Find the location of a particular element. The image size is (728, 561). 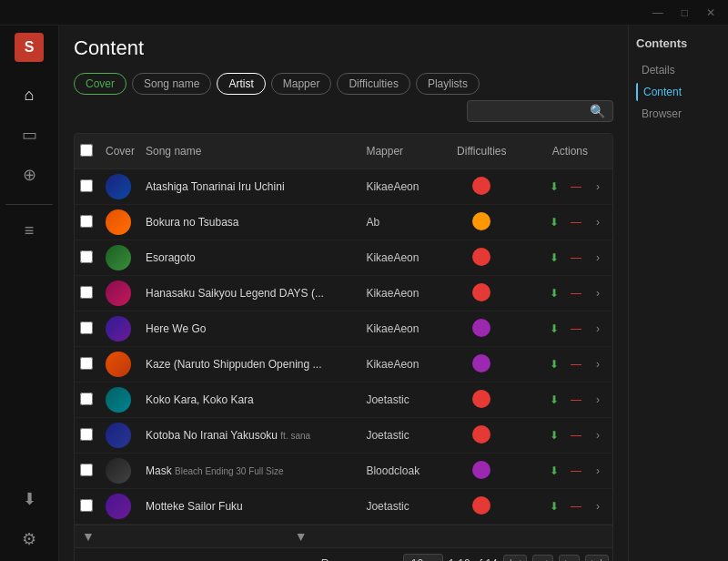

row-song-cell: Mask Bleach Ending 30 Full Size is located at coordinates (250, 472).